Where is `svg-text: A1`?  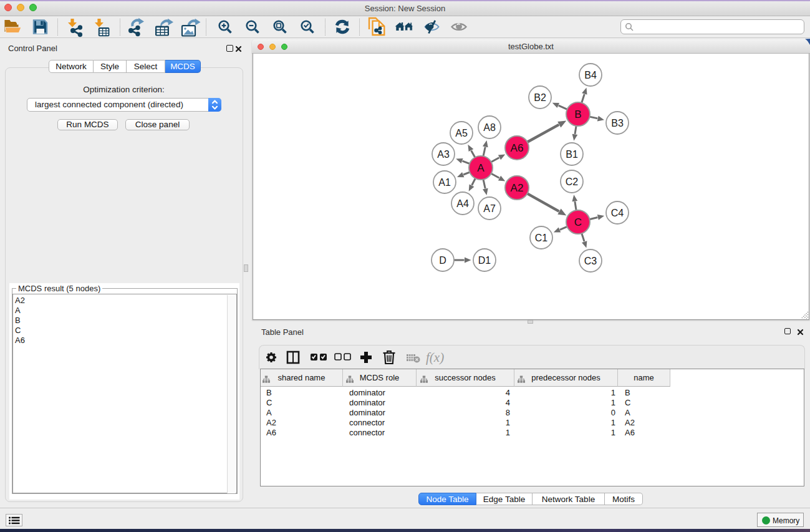 svg-text: A1 is located at coordinates (445, 182).